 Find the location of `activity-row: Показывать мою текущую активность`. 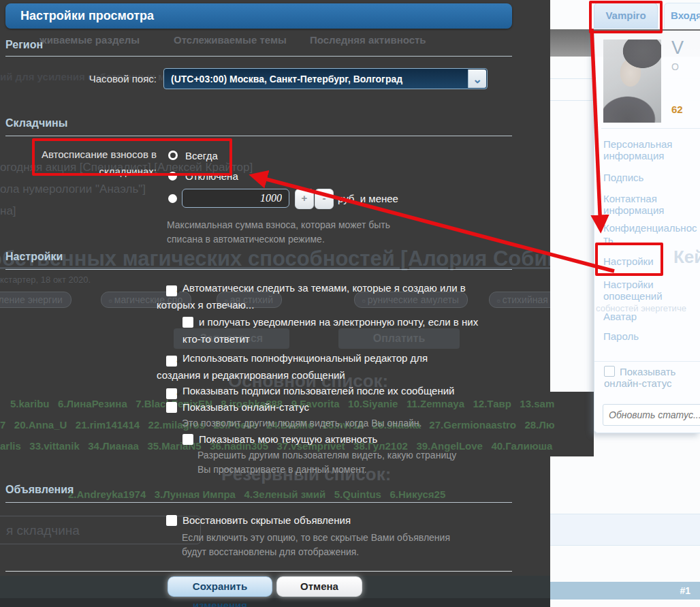

activity-row: Показывать мою текущую активность is located at coordinates (339, 439).